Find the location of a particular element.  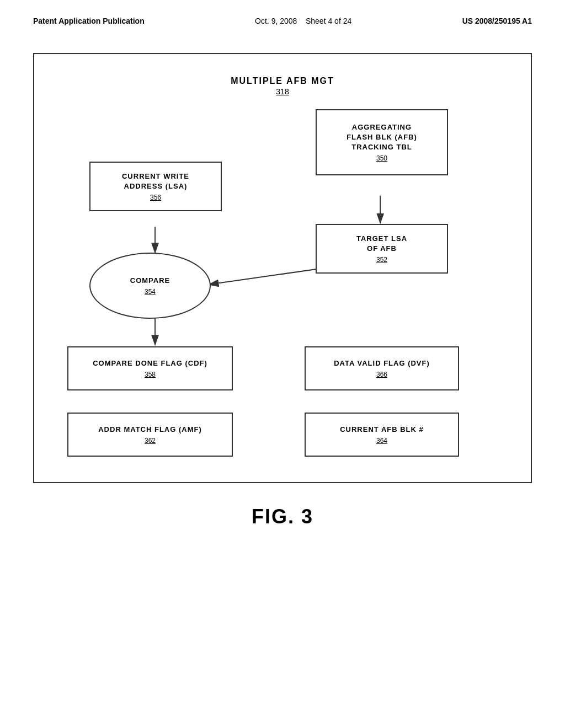

data-valid-text: DATA VALID FLAG (DVF) is located at coordinates (382, 363).